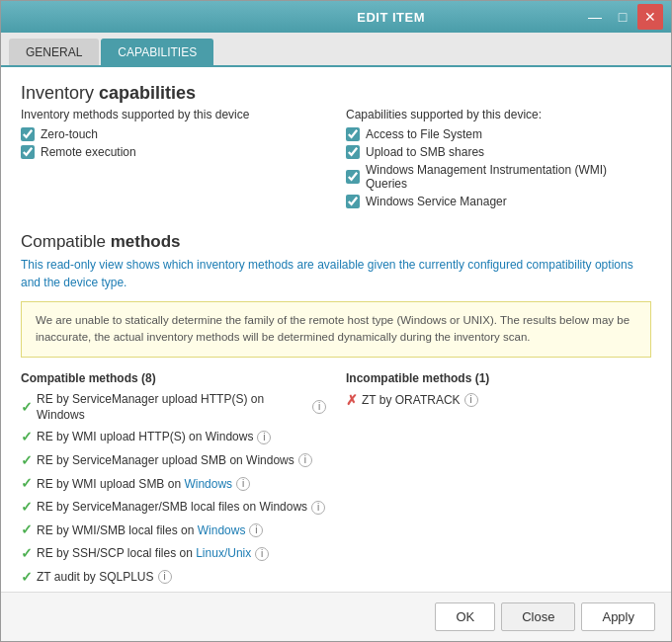 Image resolution: width=672 pixels, height=642 pixels. Describe the element at coordinates (391, 18) in the screenshot. I see `window-title: EDIT ITEM` at that location.